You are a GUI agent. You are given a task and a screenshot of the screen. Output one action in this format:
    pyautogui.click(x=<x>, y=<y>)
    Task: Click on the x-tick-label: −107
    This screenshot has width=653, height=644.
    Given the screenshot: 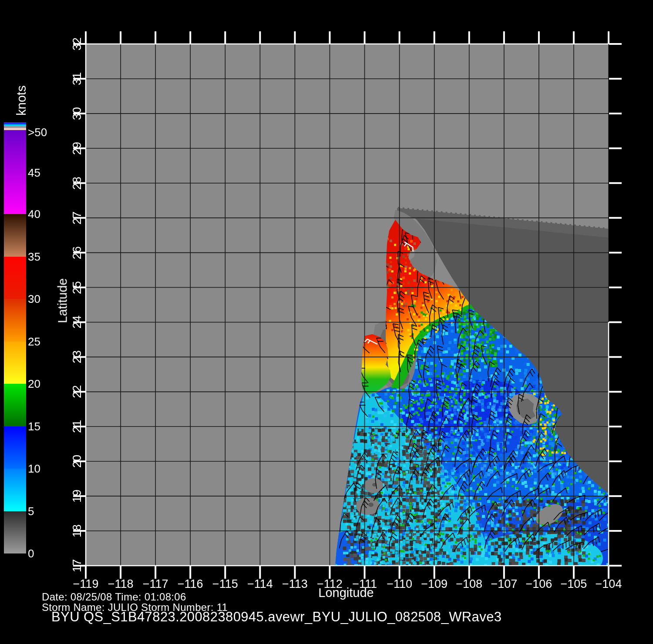 What is the action you would take?
    pyautogui.click(x=504, y=584)
    